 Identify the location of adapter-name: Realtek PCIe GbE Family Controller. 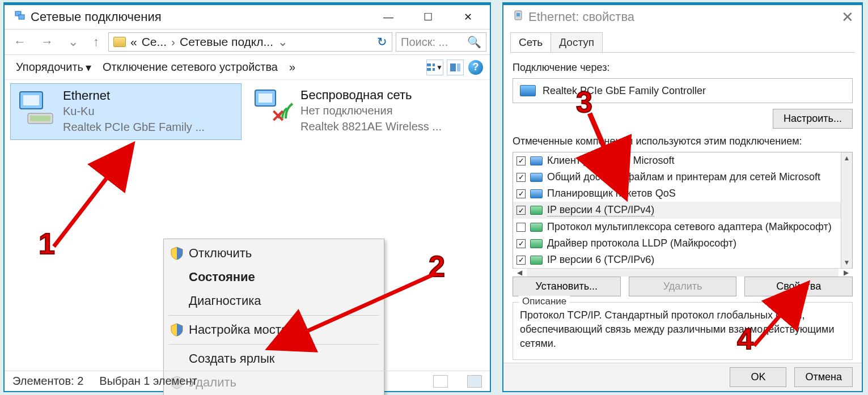
(624, 91).